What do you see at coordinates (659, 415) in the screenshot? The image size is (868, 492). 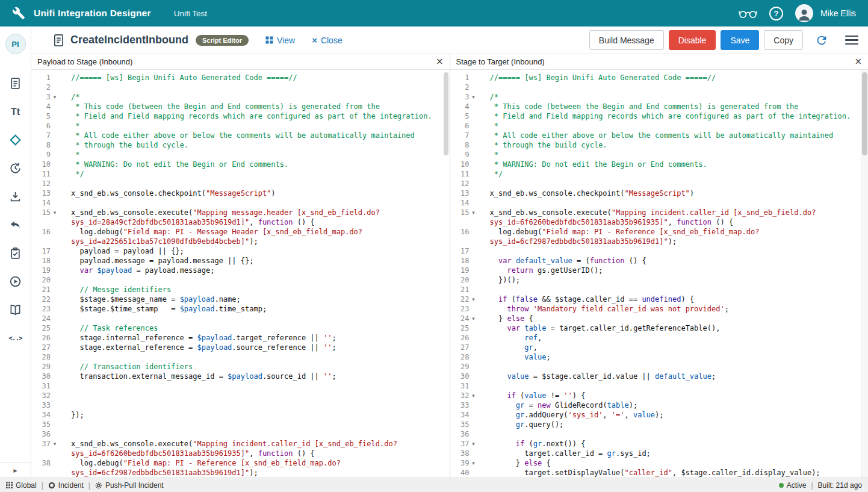 I see `code-line: 34 gr.addQuery('sys_id', '=', value);` at bounding box center [659, 415].